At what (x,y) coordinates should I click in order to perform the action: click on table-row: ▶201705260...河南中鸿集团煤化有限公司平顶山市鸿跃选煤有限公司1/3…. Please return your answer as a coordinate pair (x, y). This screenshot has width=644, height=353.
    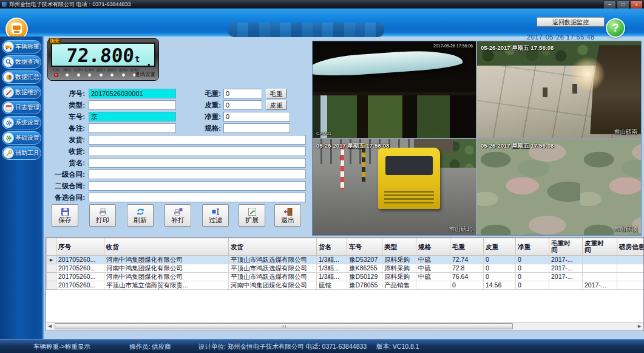
    Looking at the image, I should click on (345, 260).